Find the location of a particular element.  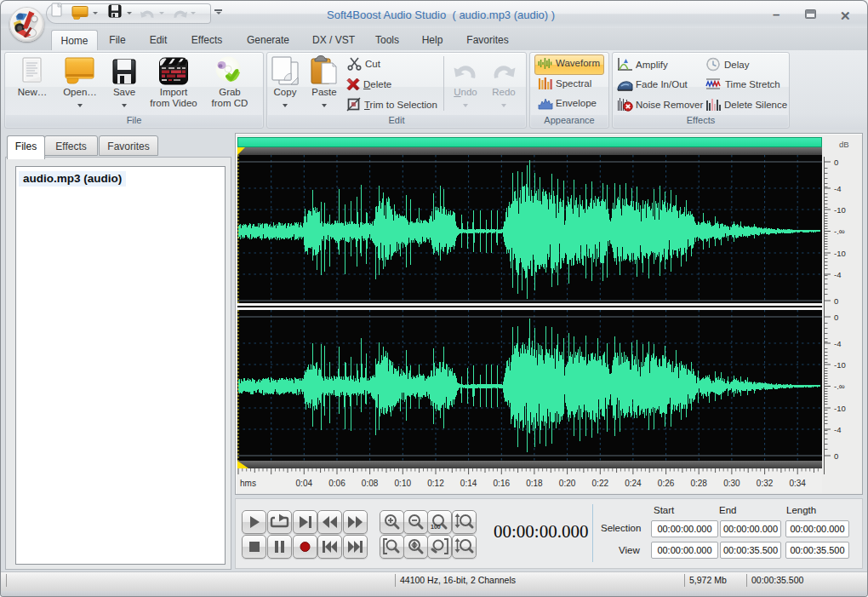

svg-text: 0:34 is located at coordinates (797, 484).